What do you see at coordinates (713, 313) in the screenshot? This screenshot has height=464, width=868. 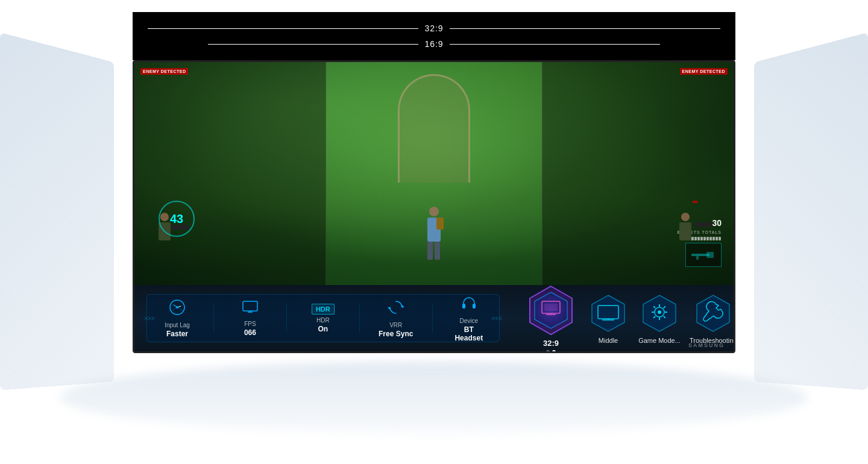 I see `hex-troubleshooting-icon` at bounding box center [713, 313].